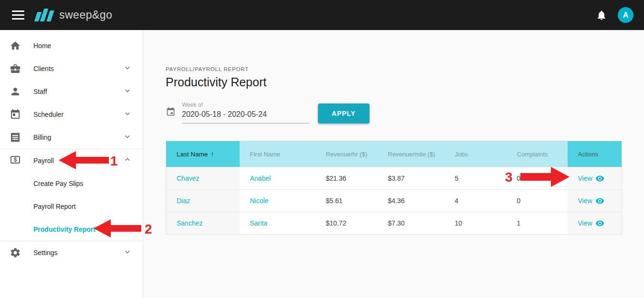 This screenshot has width=644, height=298. I want to click on cell-first-name: Nicole, so click(278, 201).